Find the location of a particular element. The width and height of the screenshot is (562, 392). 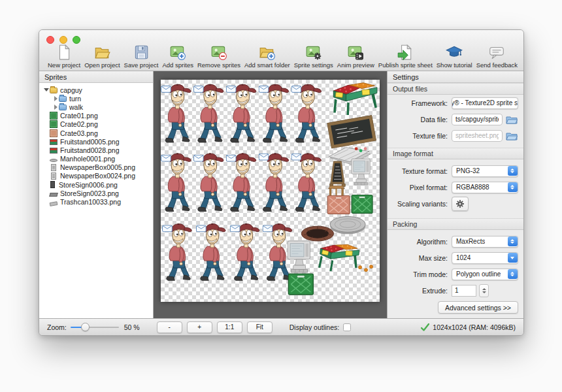

toolbar-label: Show tutorial is located at coordinates (455, 65).